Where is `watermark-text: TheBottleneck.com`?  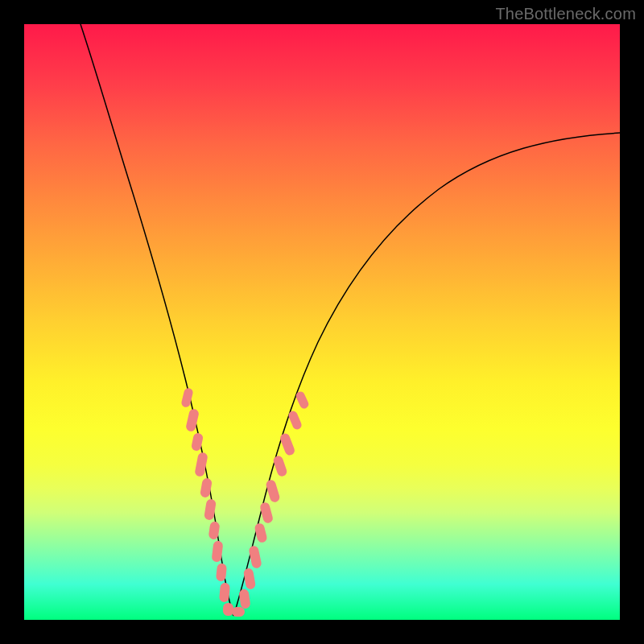
watermark-text: TheBottleneck.com is located at coordinates (565, 14).